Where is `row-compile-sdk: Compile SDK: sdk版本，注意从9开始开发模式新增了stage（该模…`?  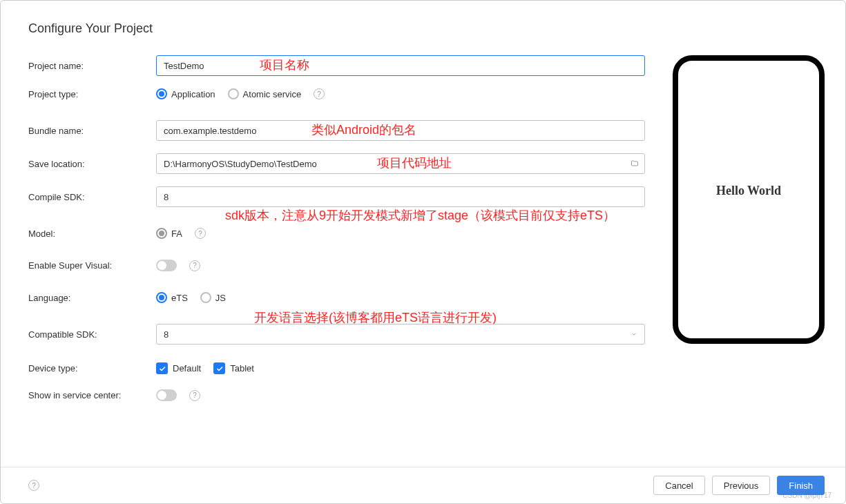
row-compile-sdk: Compile SDK: sdk版本，注意从9开始开发模式新增了stage（该模… is located at coordinates (337, 197).